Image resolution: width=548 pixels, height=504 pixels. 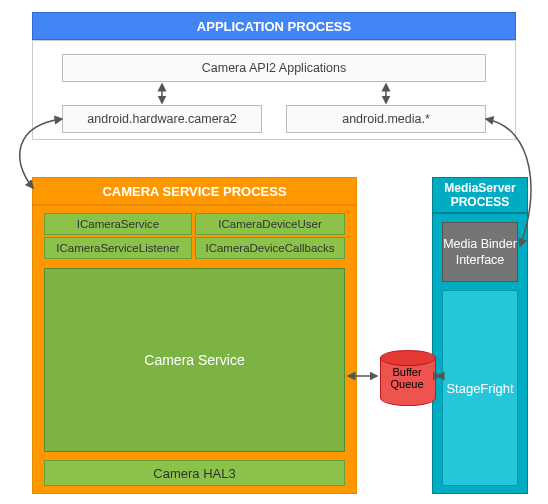 I want to click on icameradevicecallbacks: ICameraDeviceCallbacks, so click(x=270, y=248).